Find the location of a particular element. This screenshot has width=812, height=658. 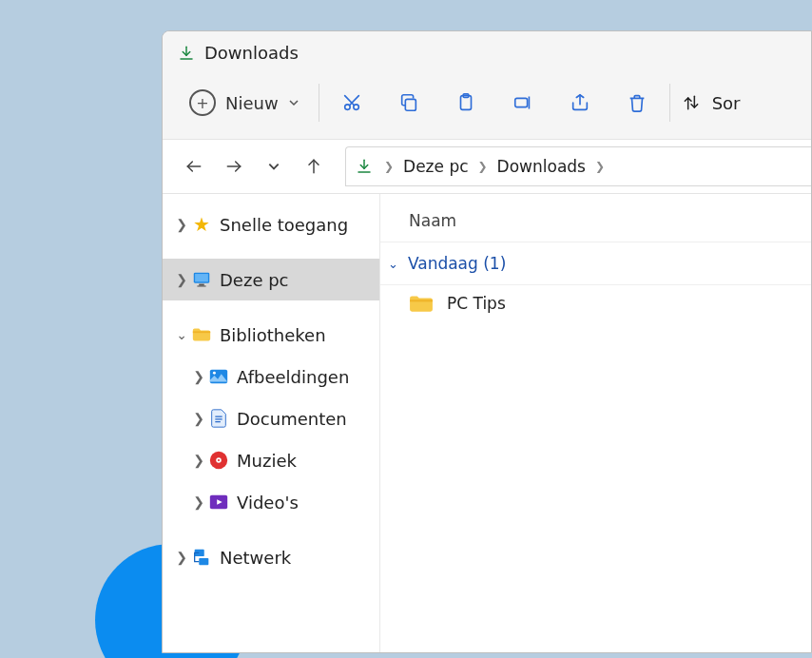

forward-button is located at coordinates (234, 166).